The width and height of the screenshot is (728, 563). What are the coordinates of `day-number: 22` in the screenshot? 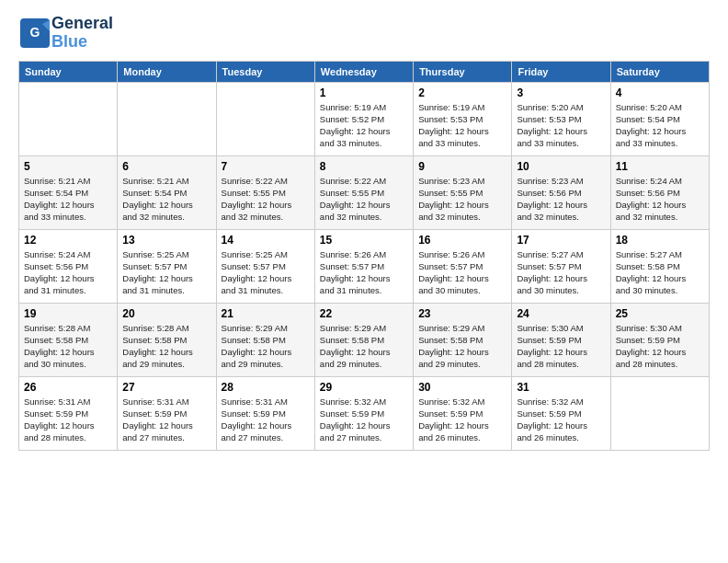 It's located at (364, 314).